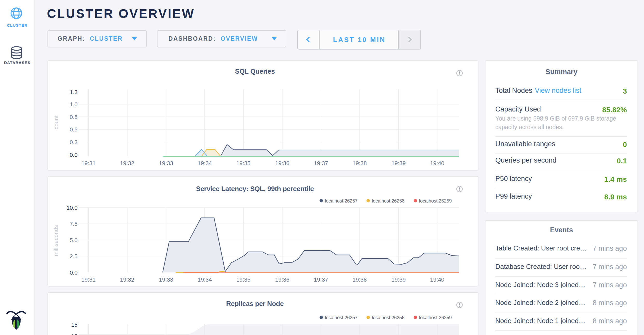 This screenshot has width=644, height=335. Describe the element at coordinates (74, 130) in the screenshot. I see `svg-text: 0.5` at that location.